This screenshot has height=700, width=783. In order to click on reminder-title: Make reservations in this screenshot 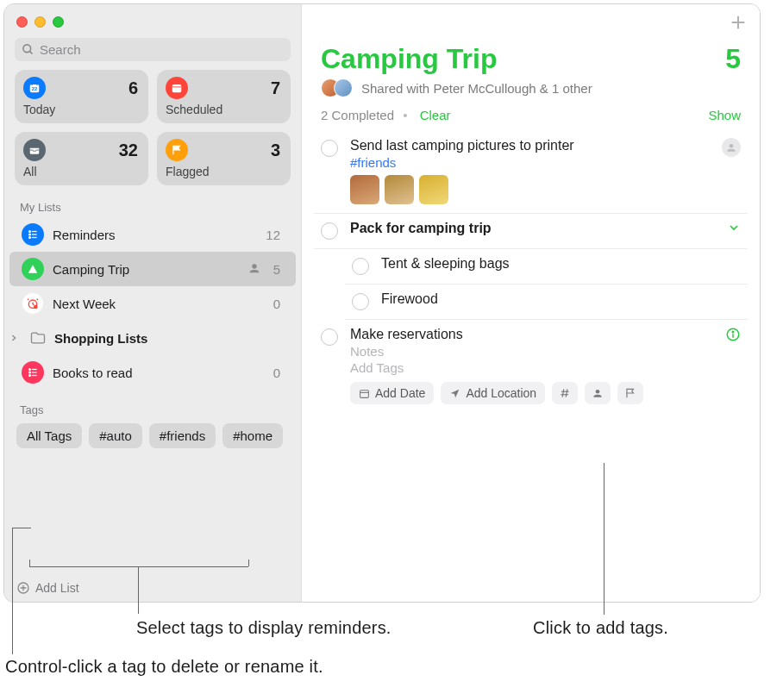, I will do `click(531, 334)`.